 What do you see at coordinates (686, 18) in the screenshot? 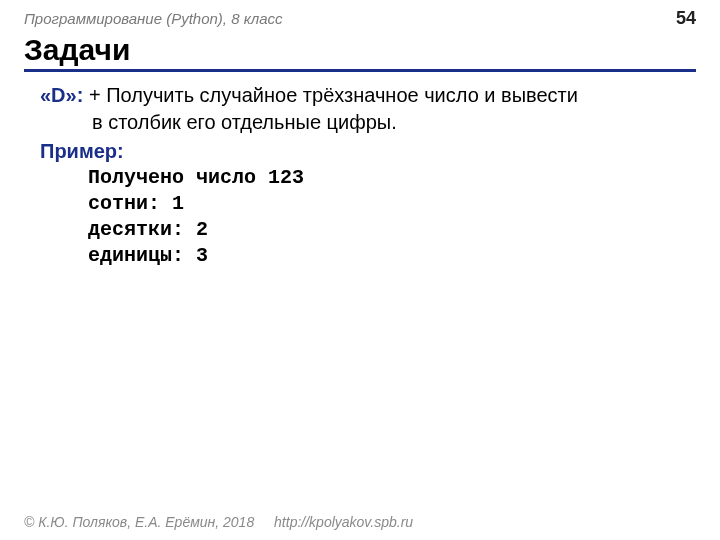
I see `page-number: 54` at bounding box center [686, 18].